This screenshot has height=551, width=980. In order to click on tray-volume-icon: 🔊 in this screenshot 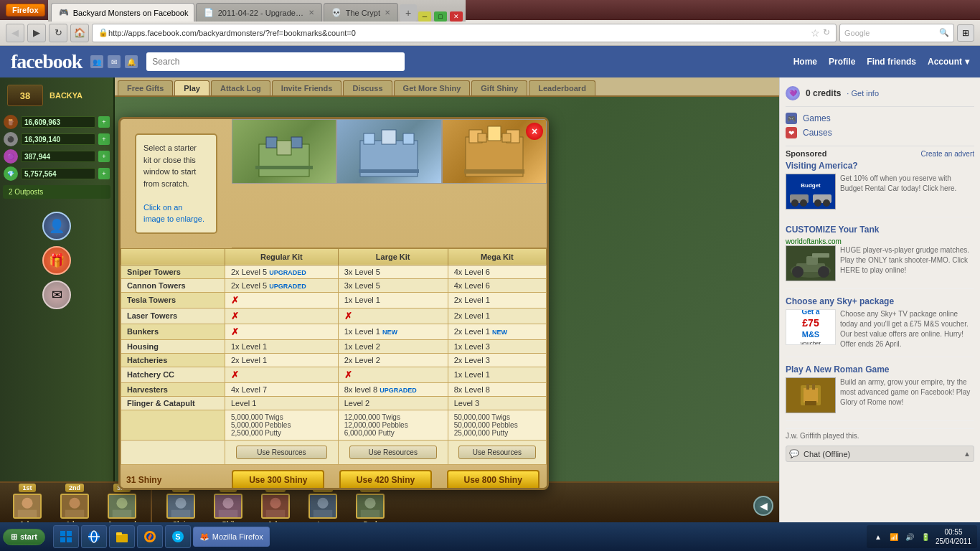, I will do `click(910, 537)`.